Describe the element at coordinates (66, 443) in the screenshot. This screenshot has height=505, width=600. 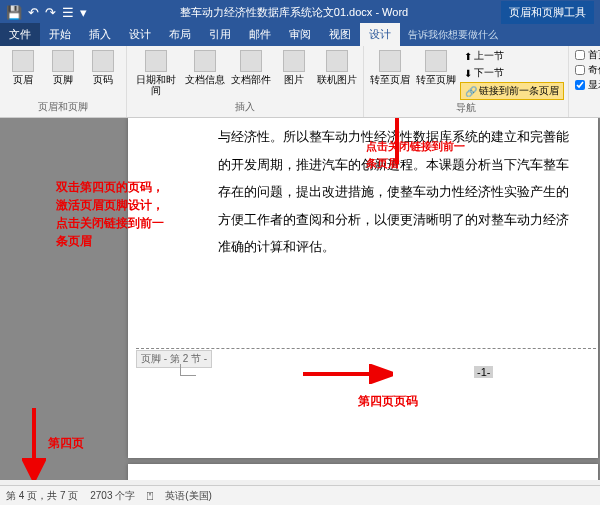
I see `annotation-bottom: 第四页` at that location.